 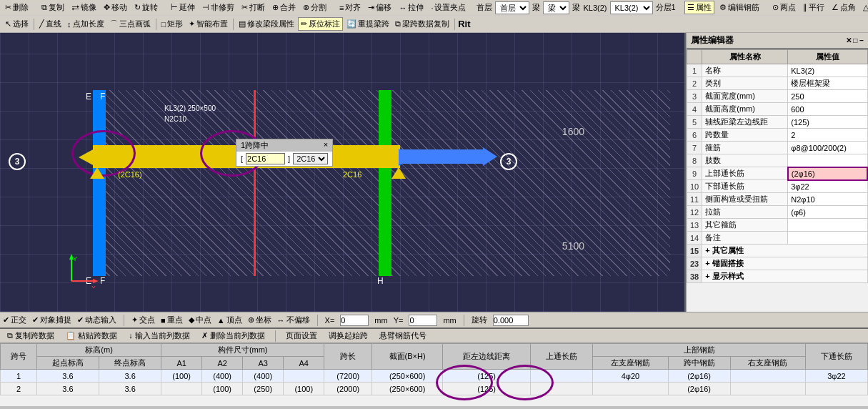 What do you see at coordinates (253, 7) in the screenshot?
I see `toolbar-btn-break: ✂ 打断` at bounding box center [253, 7].